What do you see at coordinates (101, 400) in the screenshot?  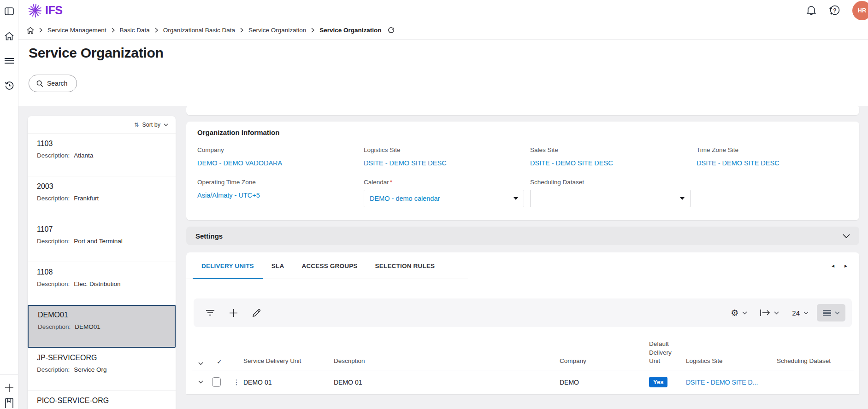 I see `list-item: PICO-SERVICE-ORG Description:PICO SERVIC…` at bounding box center [101, 400].